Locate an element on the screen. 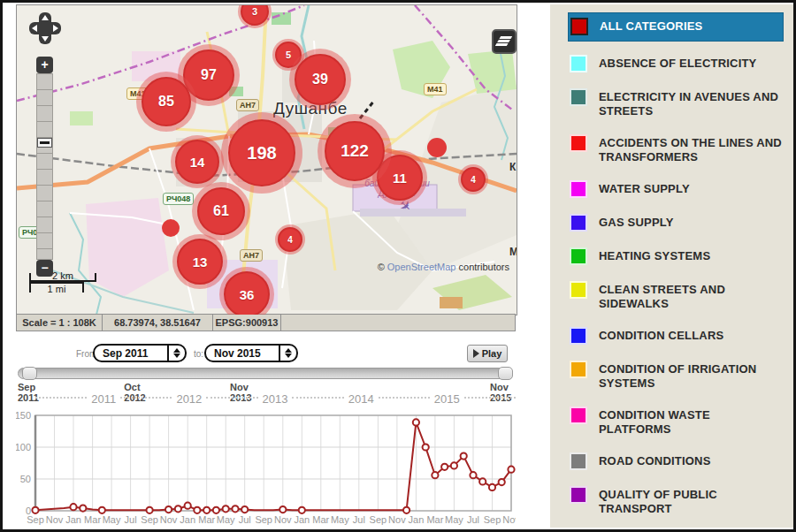 This screenshot has height=532, width=796. category-item-road-conditions: ROAD CONDITIONS is located at coordinates (676, 461).